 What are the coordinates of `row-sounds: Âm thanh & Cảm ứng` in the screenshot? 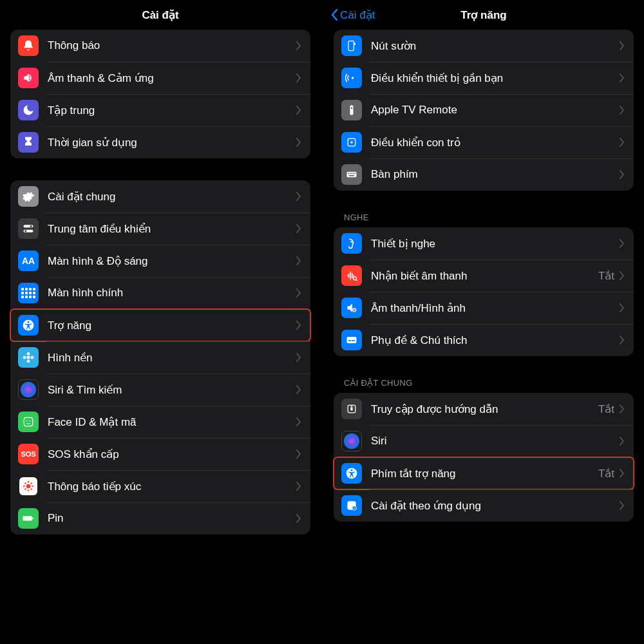 It's located at (160, 78).